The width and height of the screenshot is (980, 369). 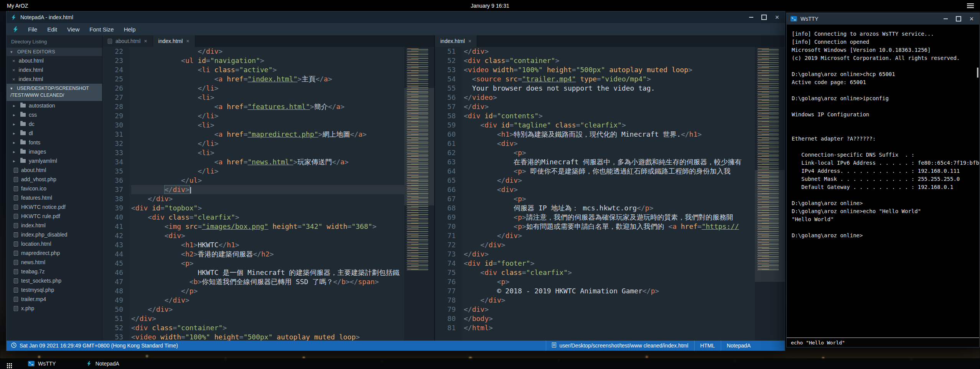 I want to click on tree-folder: ▸css, so click(x=54, y=115).